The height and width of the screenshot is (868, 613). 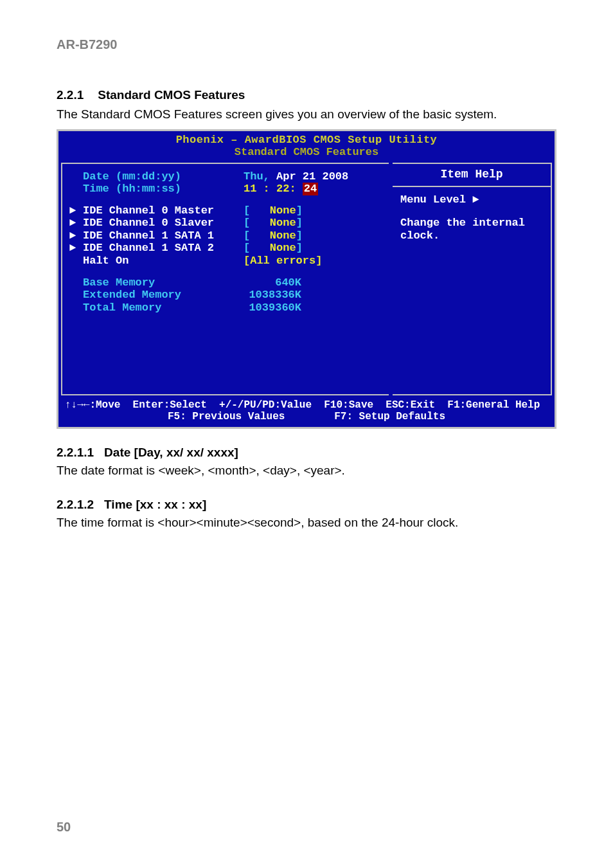 I want to click on subsection-title: Date [Day, xx/ xx/ xxxx], so click(x=171, y=453).